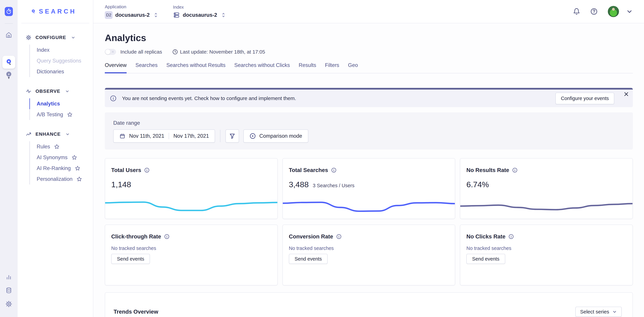 The width and height of the screenshot is (644, 317). Describe the element at coordinates (55, 12) in the screenshot. I see `search-logo: SEARCH` at that location.